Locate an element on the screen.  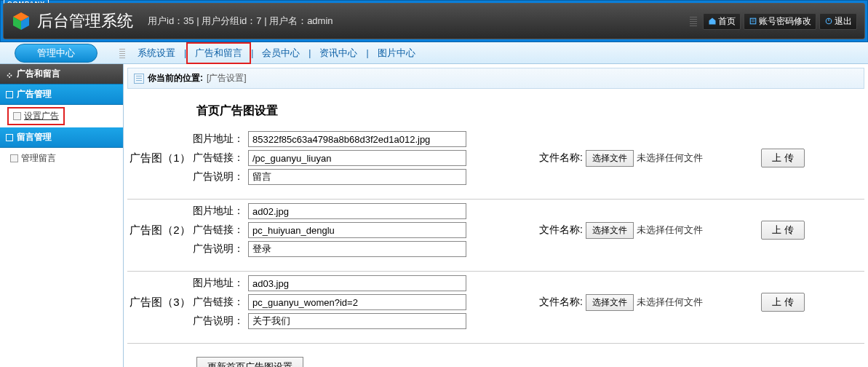
sidebar-item-label: 设置广告 is located at coordinates (41, 117).